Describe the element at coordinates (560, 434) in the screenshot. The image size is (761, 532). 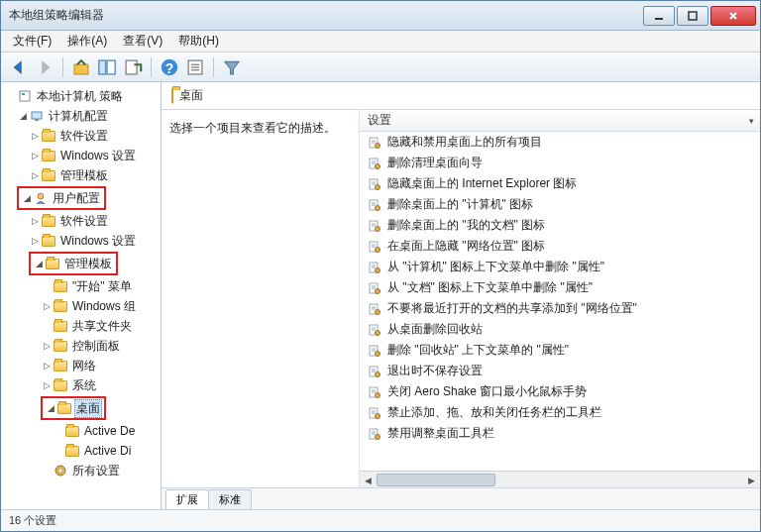
I see `setting-row: 禁用调整桌面工具栏` at that location.